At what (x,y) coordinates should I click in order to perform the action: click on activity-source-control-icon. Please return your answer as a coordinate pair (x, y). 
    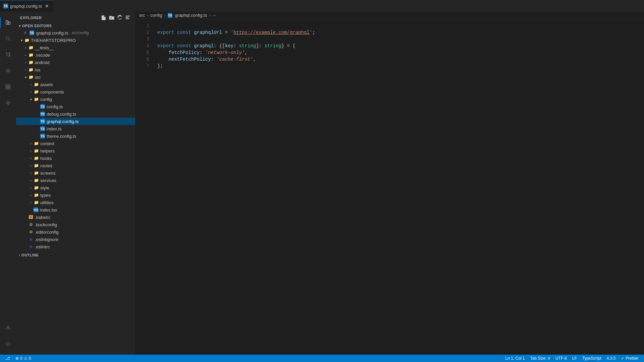
    Looking at the image, I should click on (8, 55).